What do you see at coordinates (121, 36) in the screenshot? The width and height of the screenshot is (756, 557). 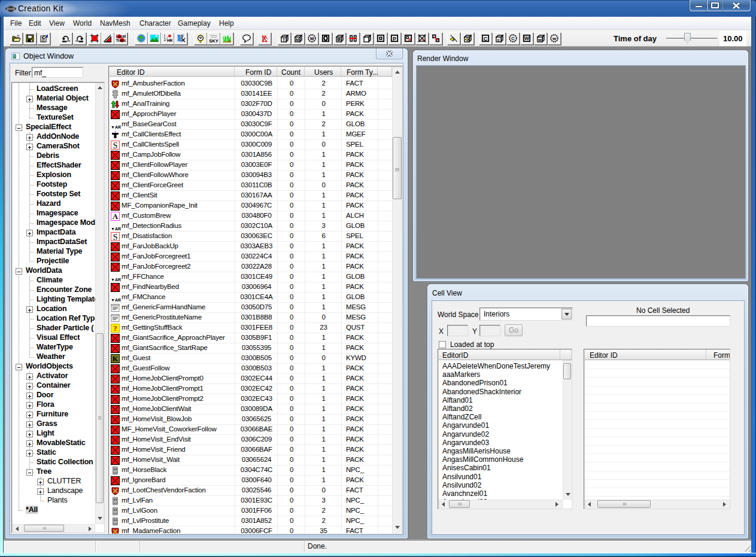 I see `svg-text: Local` at bounding box center [121, 36].